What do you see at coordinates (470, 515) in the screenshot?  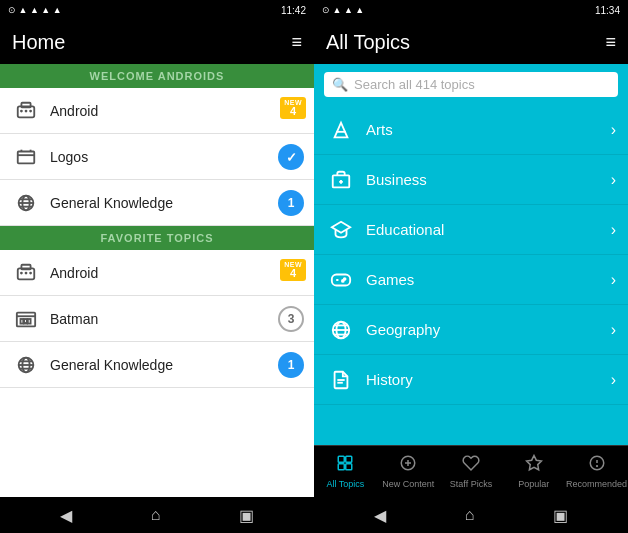 I see `right-home-button: ⌂` at bounding box center [470, 515].